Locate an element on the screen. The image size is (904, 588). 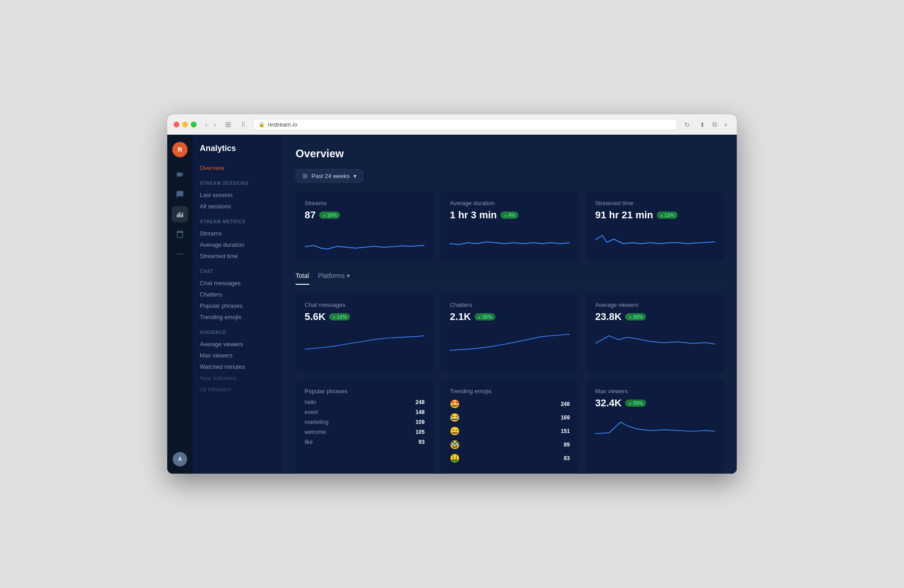
metric-label-avg-duration: Average duration is located at coordinates (510, 203).